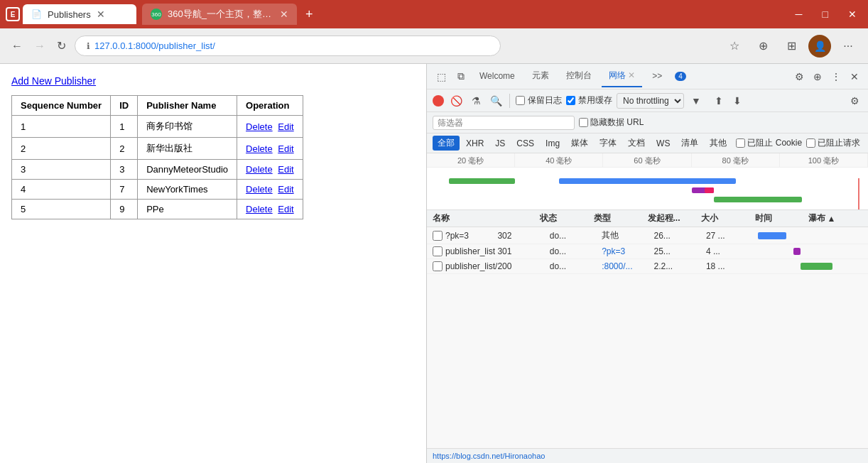  What do you see at coordinates (835, 219) in the screenshot?
I see `col-waterfall-header: 瀑布 ▲` at bounding box center [835, 219].